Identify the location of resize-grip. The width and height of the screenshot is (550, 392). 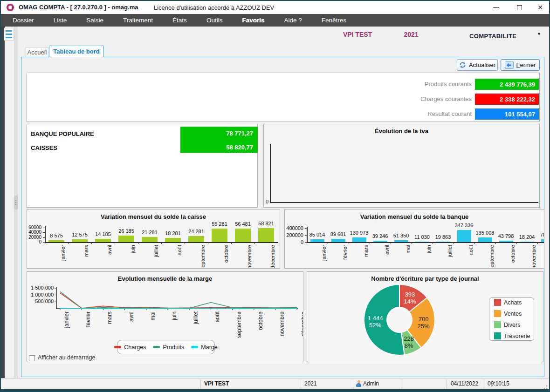
(544, 386).